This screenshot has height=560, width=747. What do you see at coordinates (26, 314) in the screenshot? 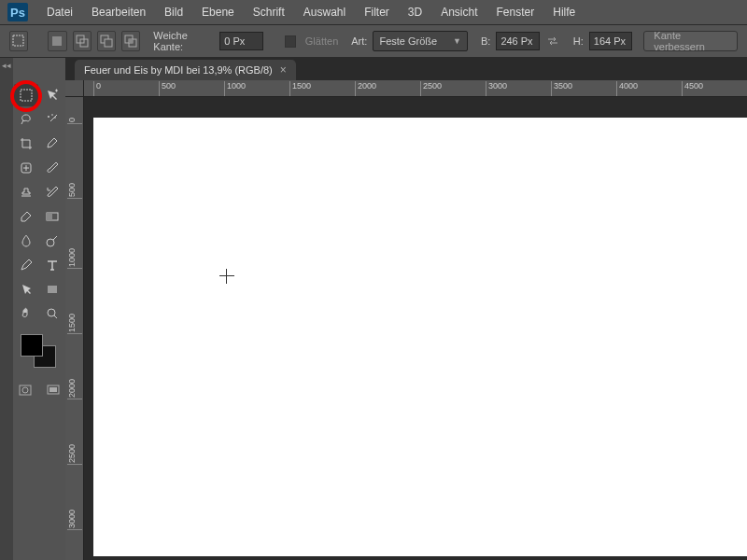
I see `tool-hand` at bounding box center [26, 314].